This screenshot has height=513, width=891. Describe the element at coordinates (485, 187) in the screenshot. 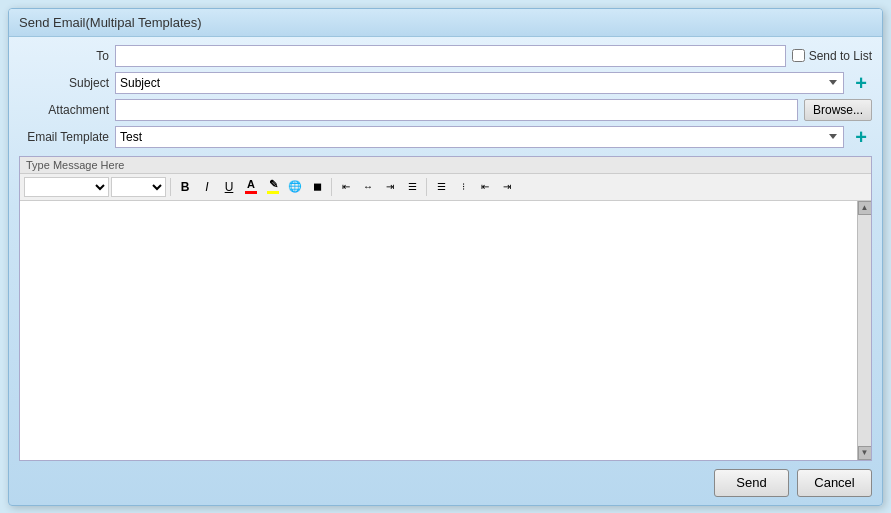

I see `decrease-indent-button: ⇤` at that location.